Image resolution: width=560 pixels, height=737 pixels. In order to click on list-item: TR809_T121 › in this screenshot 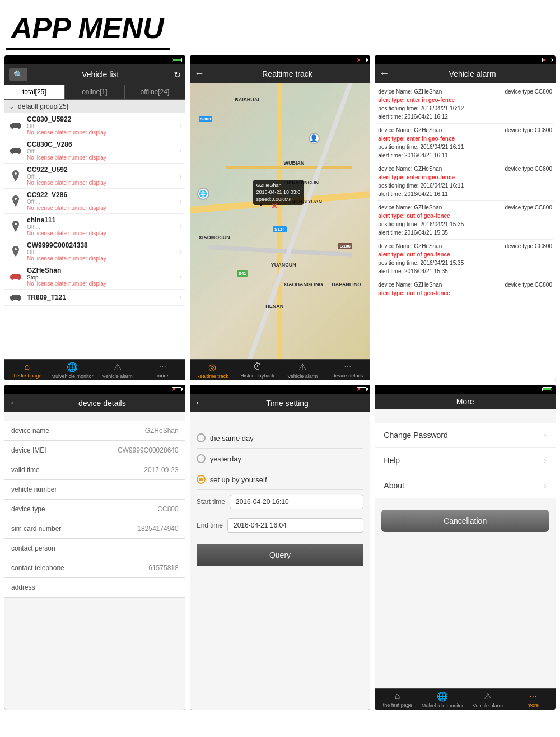, I will do `click(95, 298)`.